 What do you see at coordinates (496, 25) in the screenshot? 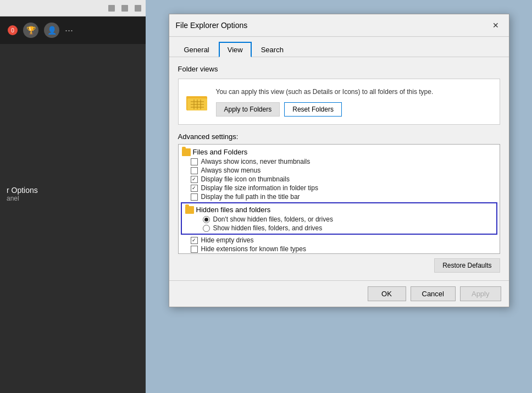
I see `dialog-close-button: ✕` at bounding box center [496, 25].